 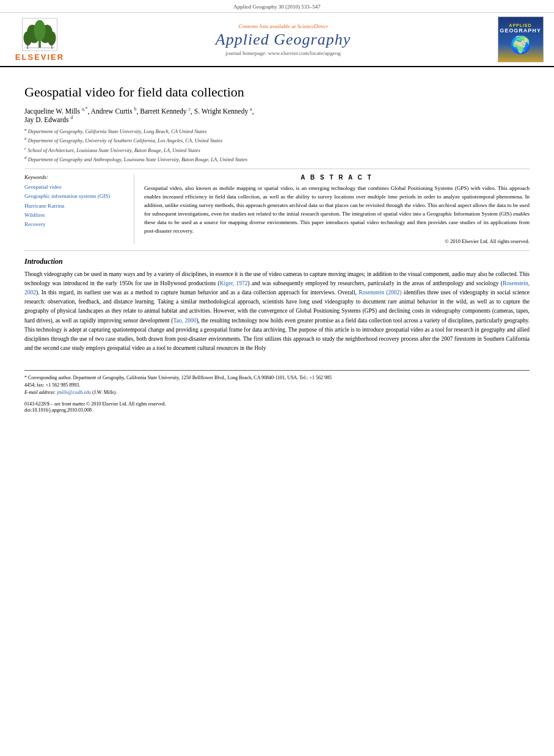 What do you see at coordinates (40, 34) in the screenshot?
I see `elsevier-tree-icon` at bounding box center [40, 34].